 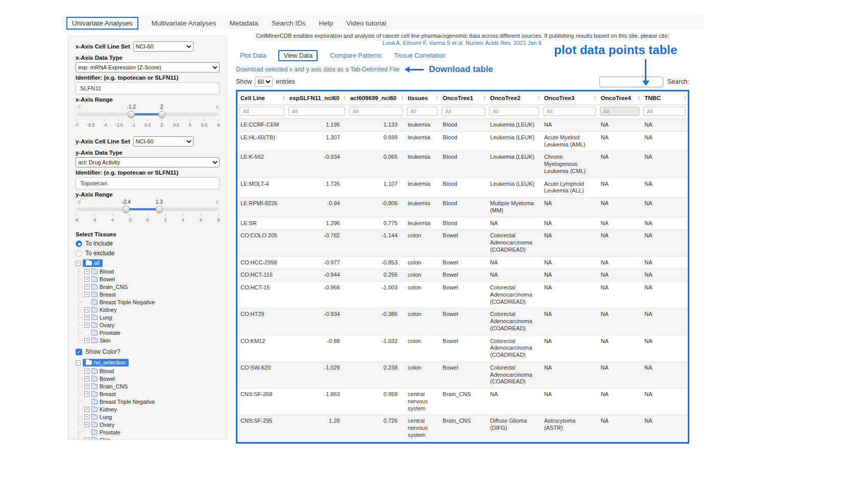 What do you see at coordinates (570, 111) in the screenshot?
I see `column-filter-oncotree3: All` at bounding box center [570, 111].